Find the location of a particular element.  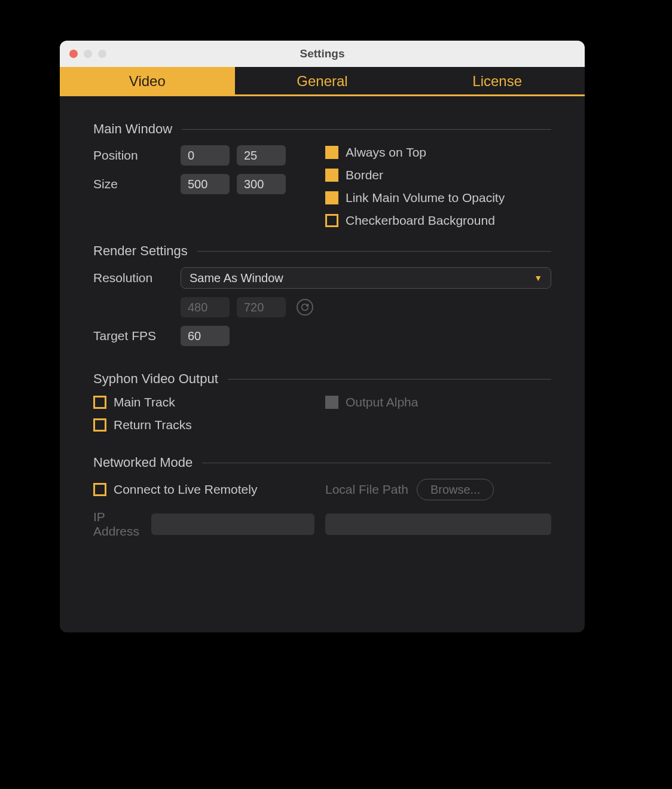

checkbox-label: Link Main Volume to Opacity is located at coordinates (425, 198).